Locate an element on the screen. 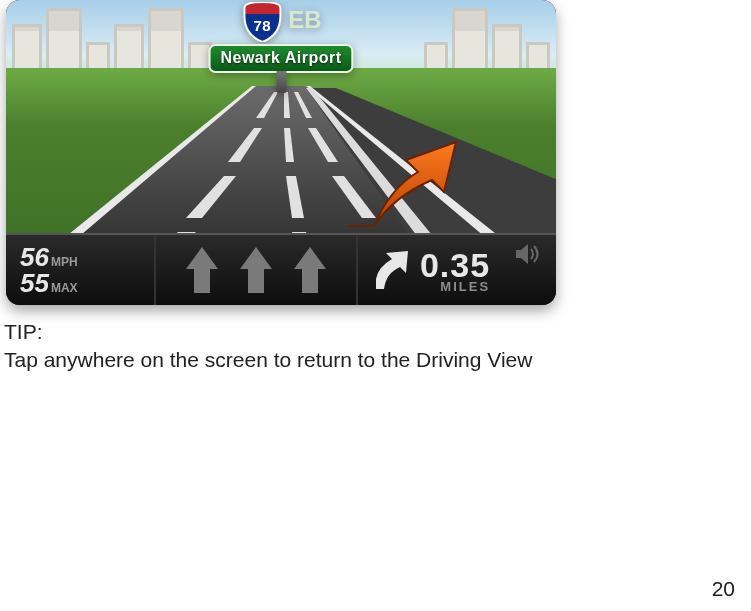 The width and height of the screenshot is (751, 611). current-speed: 56 is located at coordinates (34, 257).